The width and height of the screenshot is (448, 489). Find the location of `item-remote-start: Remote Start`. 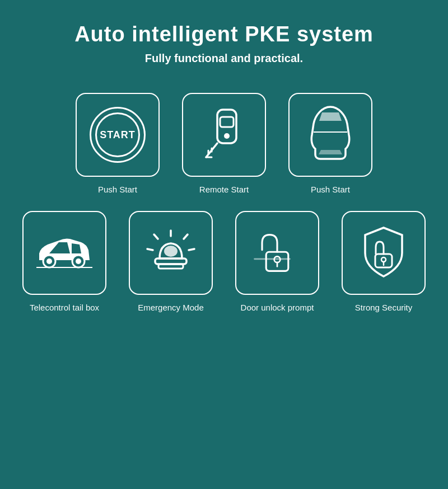

item-remote-start: Remote Start is located at coordinates (224, 143).